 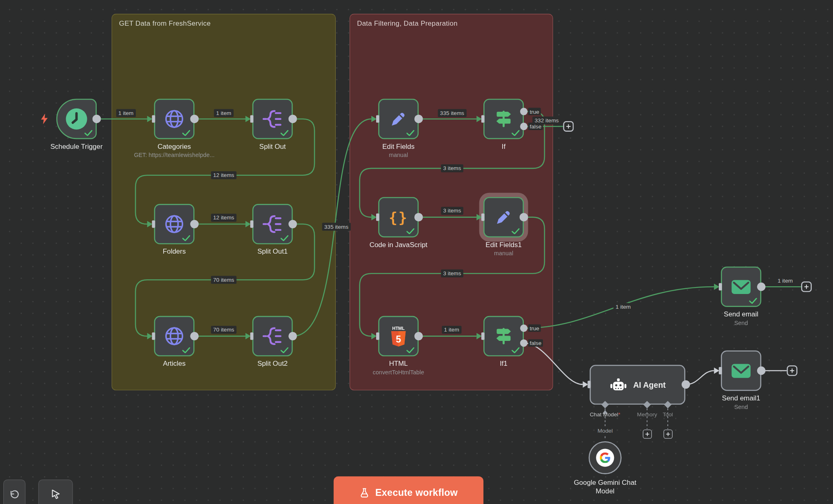 I want to click on node-folders, so click(x=175, y=224).